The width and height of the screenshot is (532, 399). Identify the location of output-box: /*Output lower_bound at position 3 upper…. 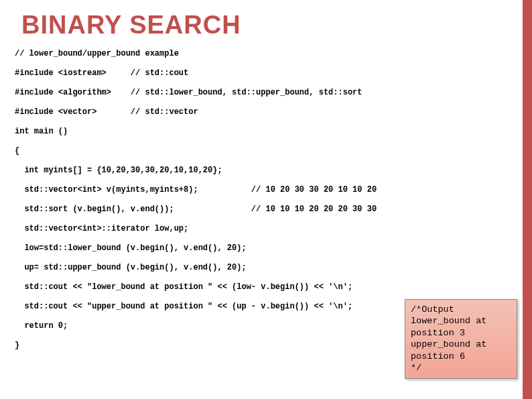
(461, 339).